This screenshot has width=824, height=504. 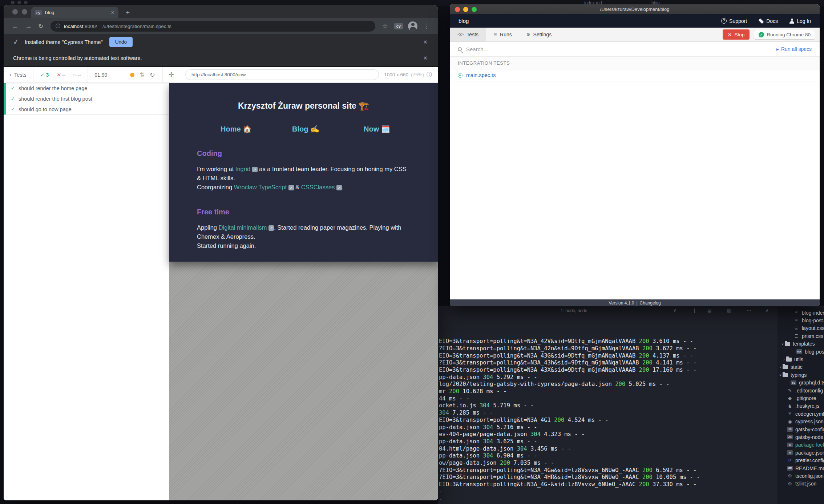 I want to click on pending-stat: ○--, so click(x=77, y=75).